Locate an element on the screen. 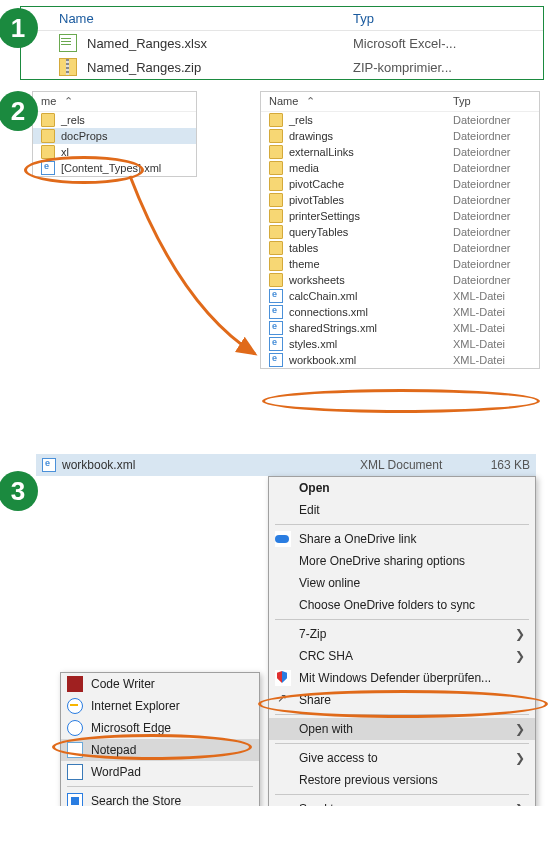 The width and height of the screenshot is (550, 860). menu-label: Choose OneDrive folders to sync is located at coordinates (387, 605).